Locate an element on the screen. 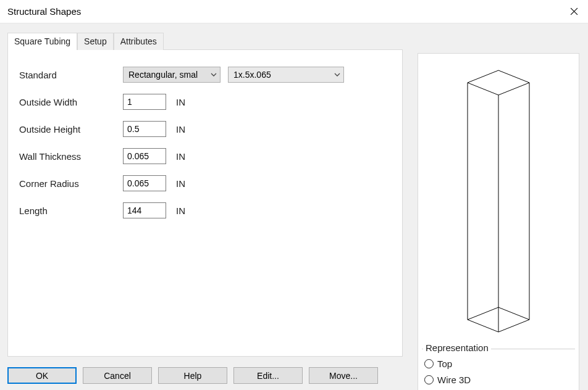  close-button is located at coordinates (574, 12).